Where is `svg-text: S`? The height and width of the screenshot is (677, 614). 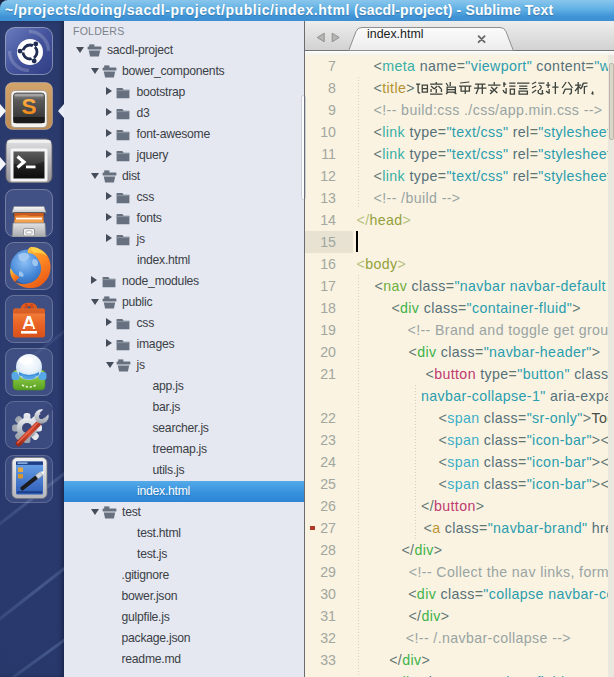 svg-text: S is located at coordinates (28, 106).